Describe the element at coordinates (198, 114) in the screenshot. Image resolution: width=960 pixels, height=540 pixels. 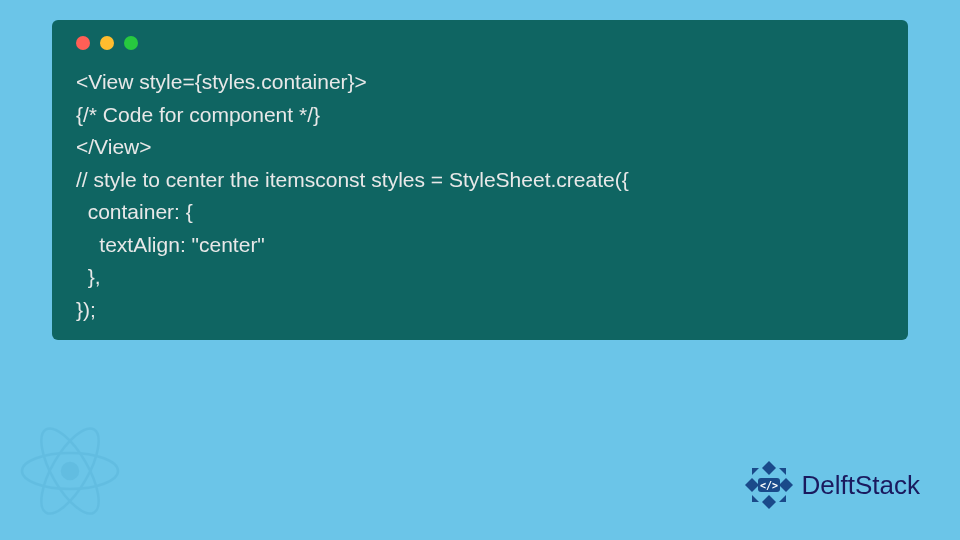
I see `code-line: {/* Code for component */}` at that location.